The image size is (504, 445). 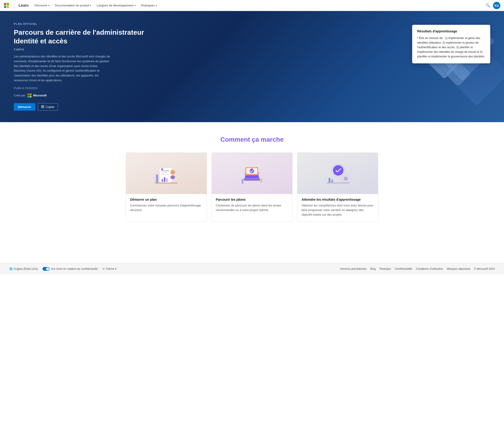 I want to click on start-button: Démarrer, so click(x=25, y=107).